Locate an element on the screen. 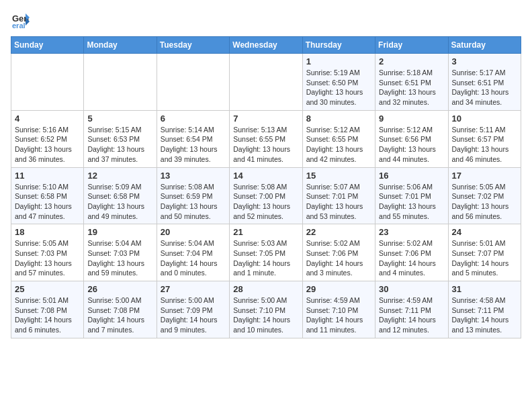  day-number: 20 is located at coordinates (193, 232).